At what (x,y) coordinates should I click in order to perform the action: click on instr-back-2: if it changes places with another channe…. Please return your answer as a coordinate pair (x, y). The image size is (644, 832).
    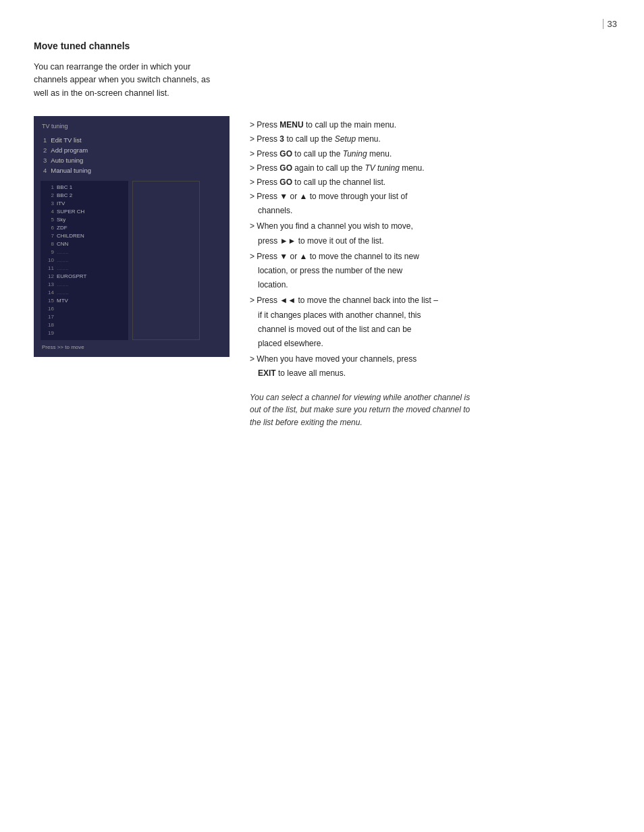
    Looking at the image, I should click on (430, 316).